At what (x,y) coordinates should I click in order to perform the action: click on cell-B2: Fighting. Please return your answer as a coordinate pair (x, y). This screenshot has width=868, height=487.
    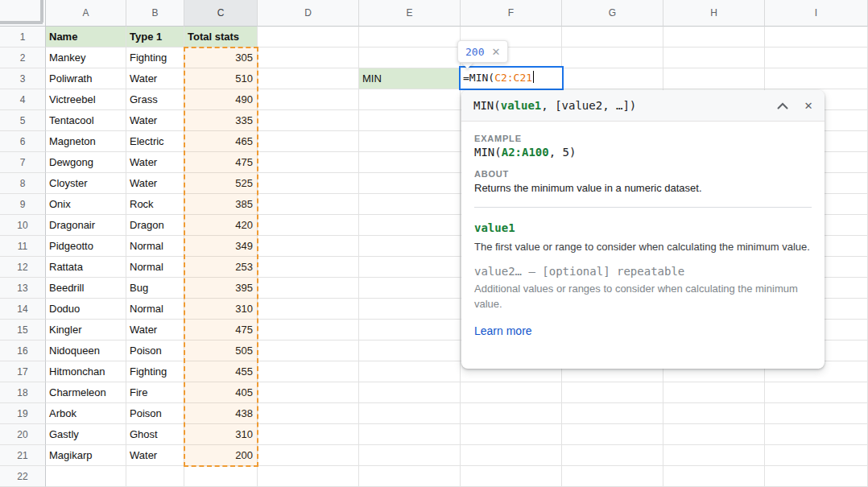
    Looking at the image, I should click on (155, 58).